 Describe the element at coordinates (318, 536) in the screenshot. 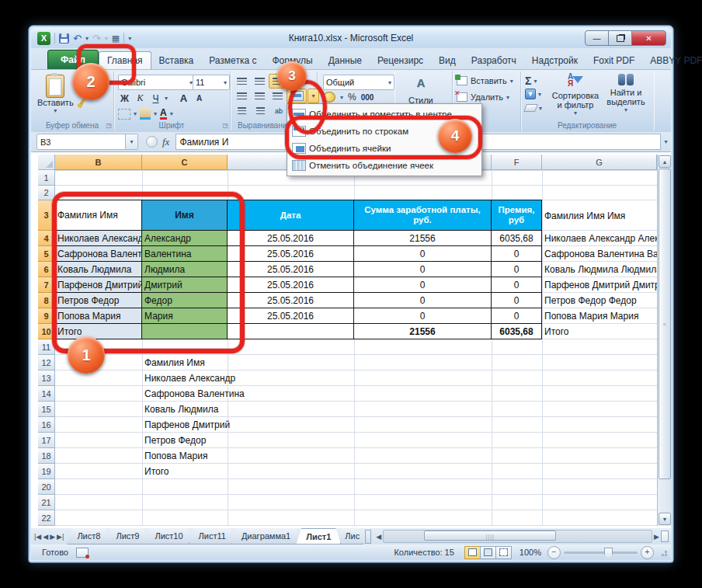

I see `sheet-tab-Лист1: Лист1` at that location.